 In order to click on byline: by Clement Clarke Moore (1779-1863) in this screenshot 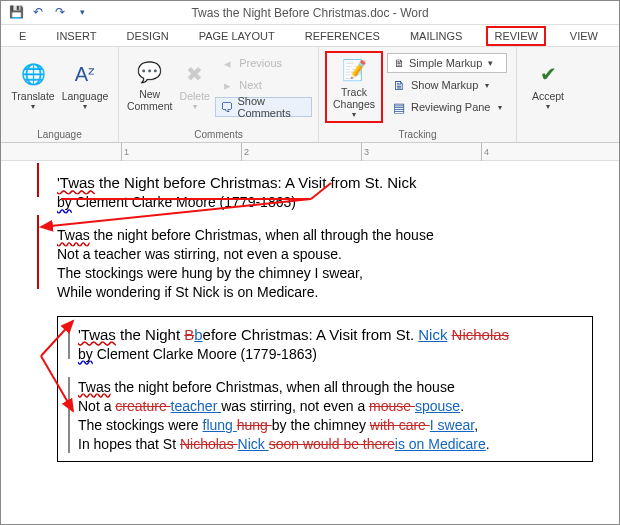, I will do `click(328, 202)`.